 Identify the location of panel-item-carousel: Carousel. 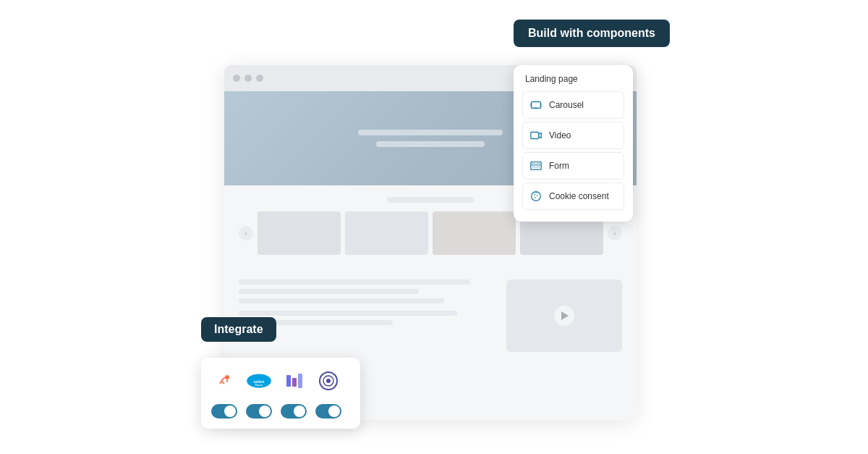
(573, 105).